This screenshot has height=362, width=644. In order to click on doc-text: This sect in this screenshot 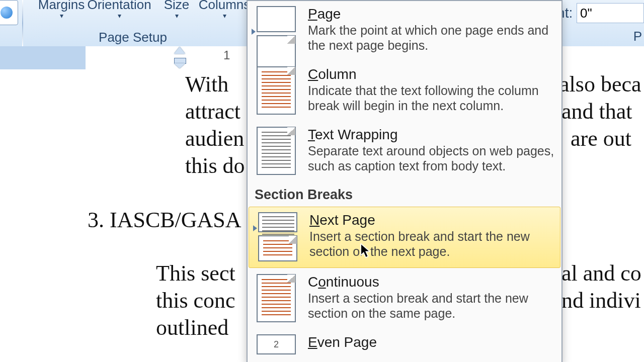, I will do `click(196, 274)`.